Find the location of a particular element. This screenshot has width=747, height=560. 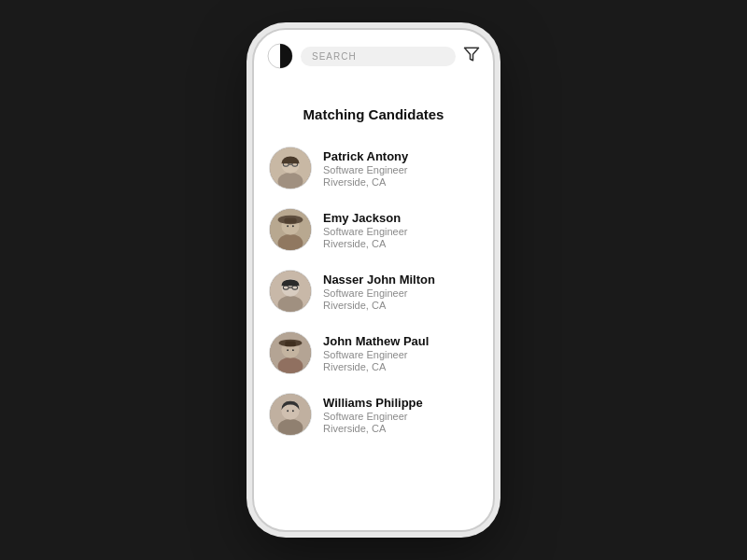

phone-header: SEARCH is located at coordinates (374, 54).